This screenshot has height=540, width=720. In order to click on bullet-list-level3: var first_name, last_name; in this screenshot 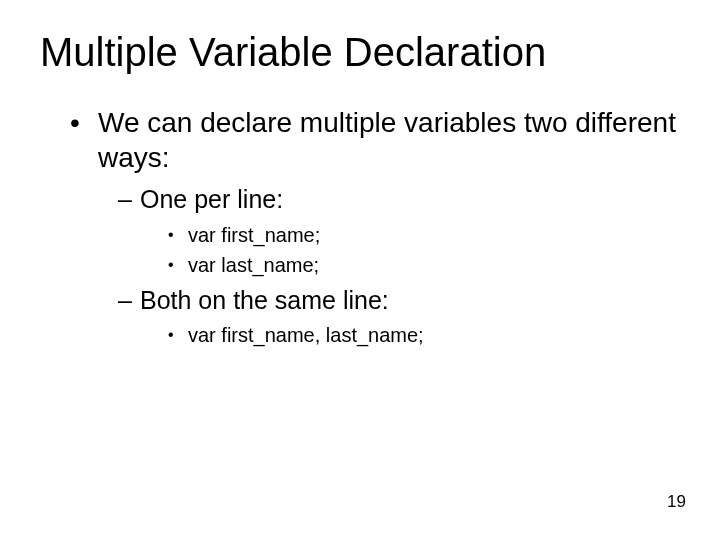, I will do `click(424, 335)`.